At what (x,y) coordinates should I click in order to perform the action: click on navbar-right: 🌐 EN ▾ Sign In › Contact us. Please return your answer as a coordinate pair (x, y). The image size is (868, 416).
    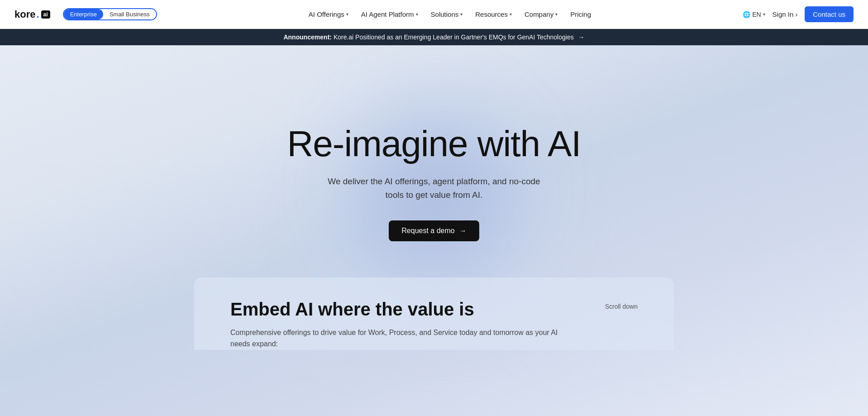
    Looking at the image, I should click on (798, 14).